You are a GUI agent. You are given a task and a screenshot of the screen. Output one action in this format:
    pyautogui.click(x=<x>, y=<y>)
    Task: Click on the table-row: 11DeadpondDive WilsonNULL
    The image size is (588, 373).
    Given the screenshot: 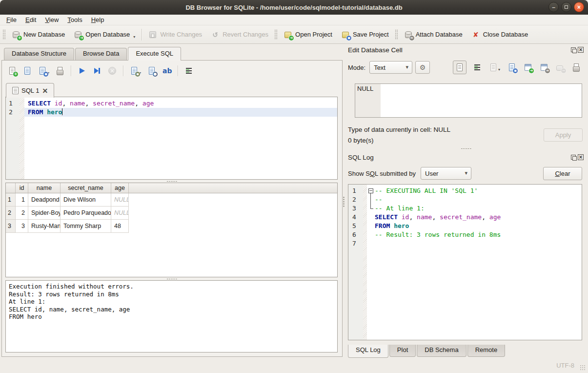 What is the action you would take?
    pyautogui.click(x=172, y=200)
    